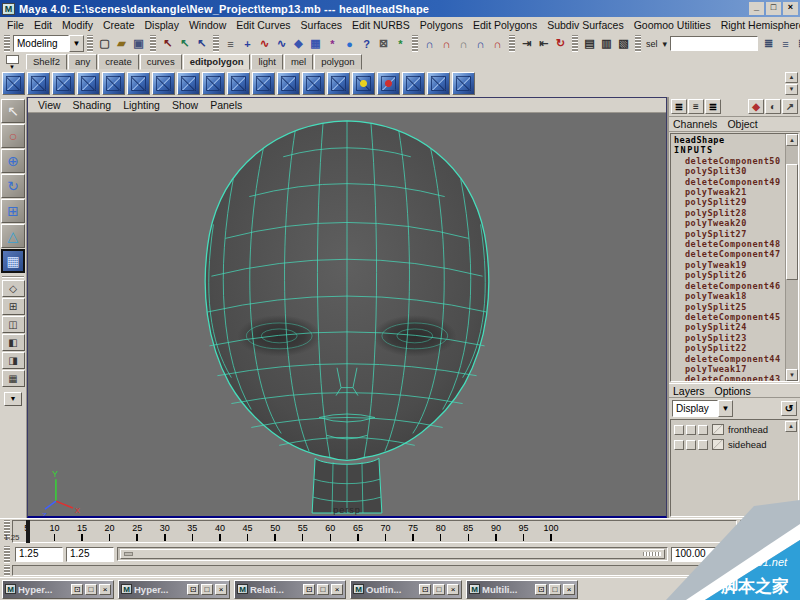  Describe the element at coordinates (185, 105) in the screenshot. I see `panel-menu-item: Show` at that location.